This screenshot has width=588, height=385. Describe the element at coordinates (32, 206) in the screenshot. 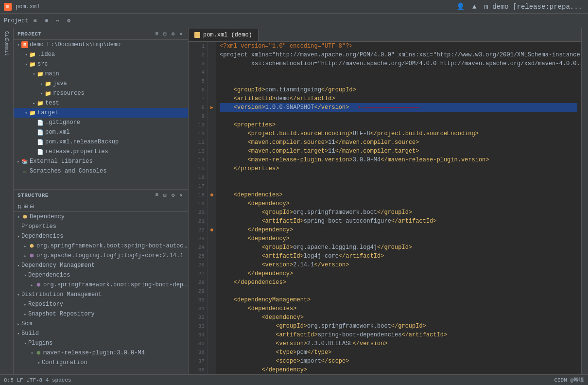

I see `struct-collapse-icon: ⊟` at that location.